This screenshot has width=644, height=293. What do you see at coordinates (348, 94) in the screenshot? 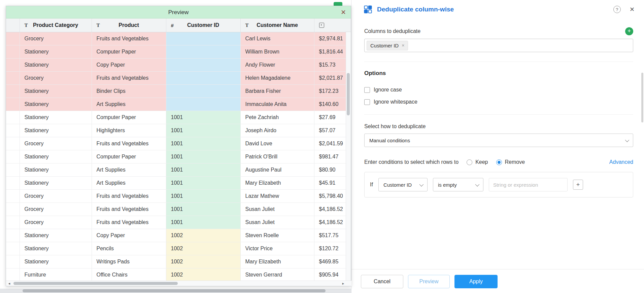
I see `vertical-scrollbar-thumb` at bounding box center [348, 94].